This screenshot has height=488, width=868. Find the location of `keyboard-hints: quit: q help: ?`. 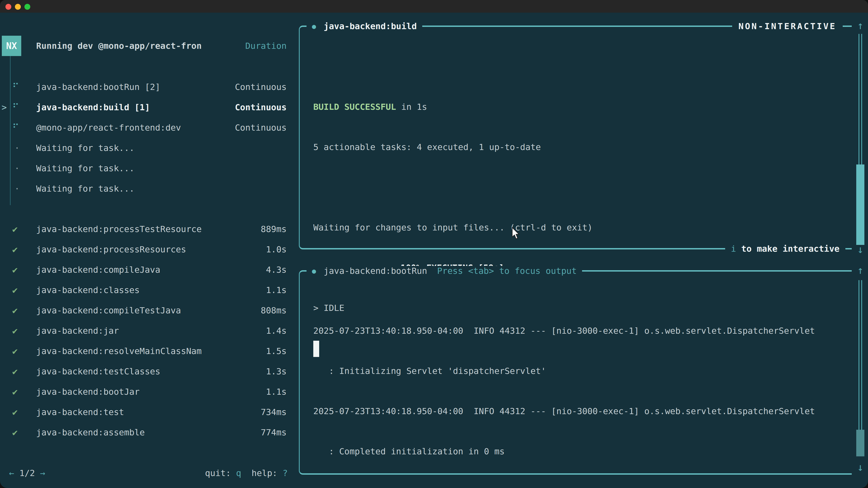

keyboard-hints: quit: q help: ? is located at coordinates (246, 473).